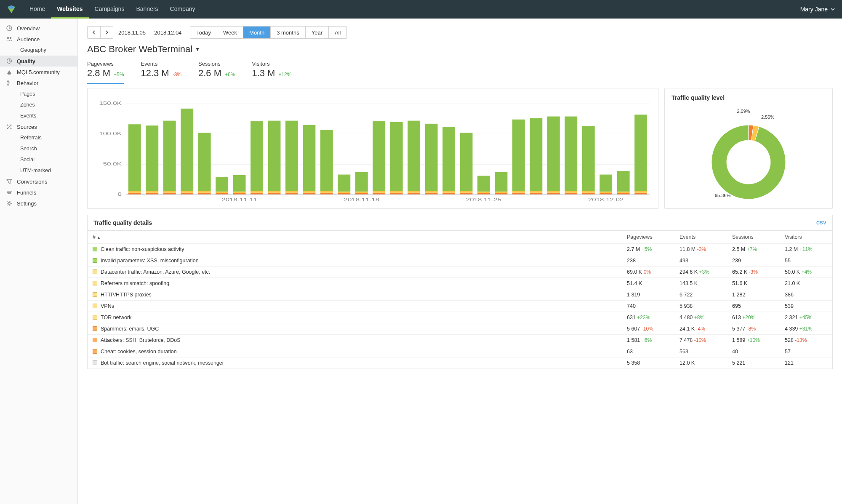  I want to click on sidebar-item-zones: Zones, so click(39, 105).